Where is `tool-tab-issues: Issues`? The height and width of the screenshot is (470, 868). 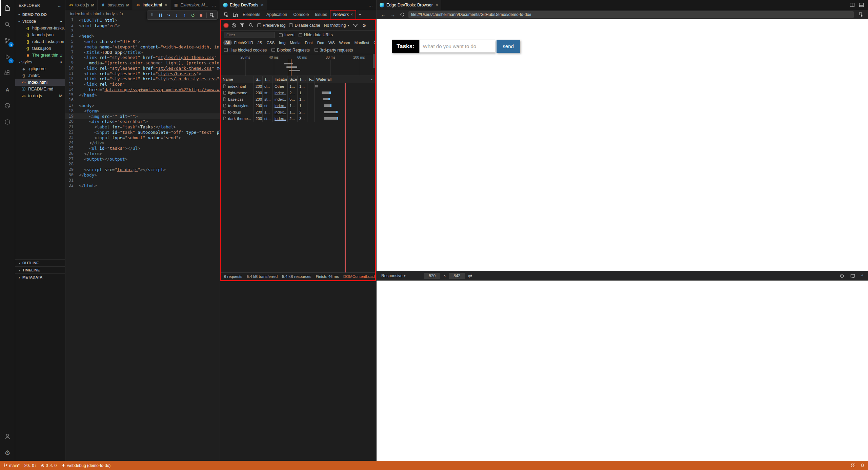 tool-tab-issues: Issues is located at coordinates (321, 15).